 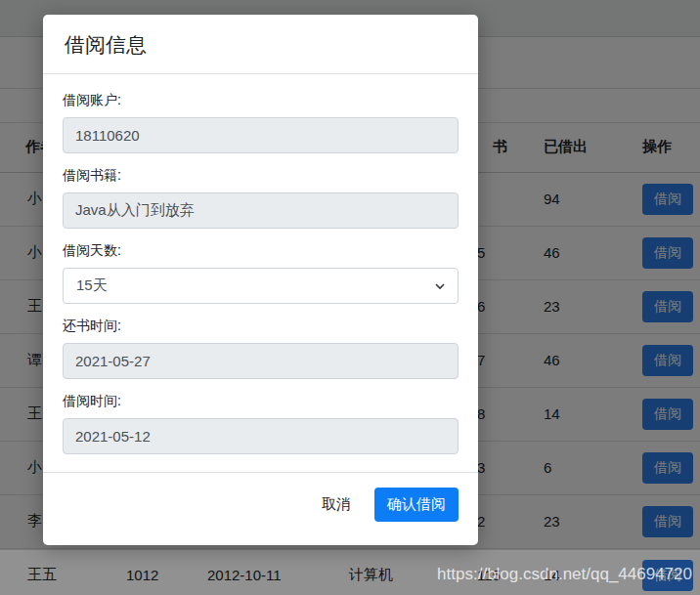 What do you see at coordinates (260, 176) in the screenshot?
I see `book-label: 借阅书籍:` at bounding box center [260, 176].